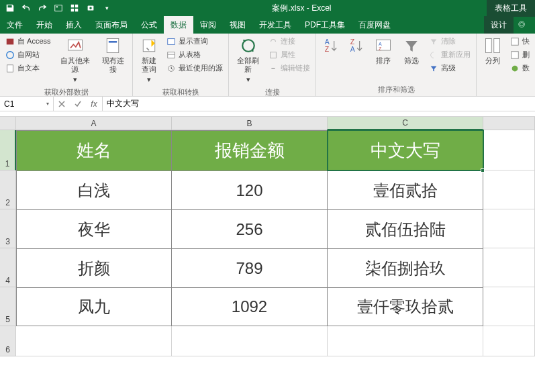 This screenshot has height=392, width=535. What do you see at coordinates (493, 51) in the screenshot?
I see `text-to-columns-button: 分列` at bounding box center [493, 51].